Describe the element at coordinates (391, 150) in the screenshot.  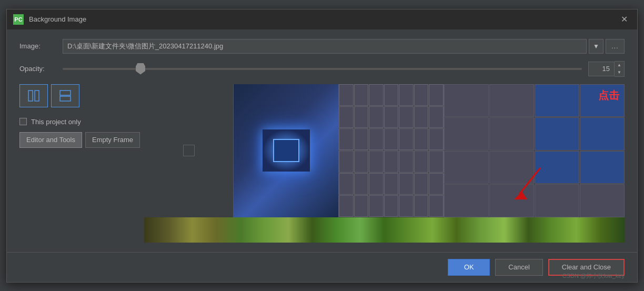
I see `grid-pattern` at that location.